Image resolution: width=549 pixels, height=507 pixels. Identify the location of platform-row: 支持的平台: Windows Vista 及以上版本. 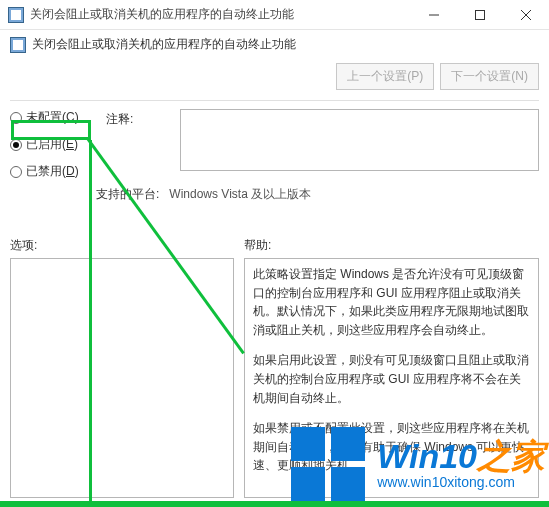
(274, 192).